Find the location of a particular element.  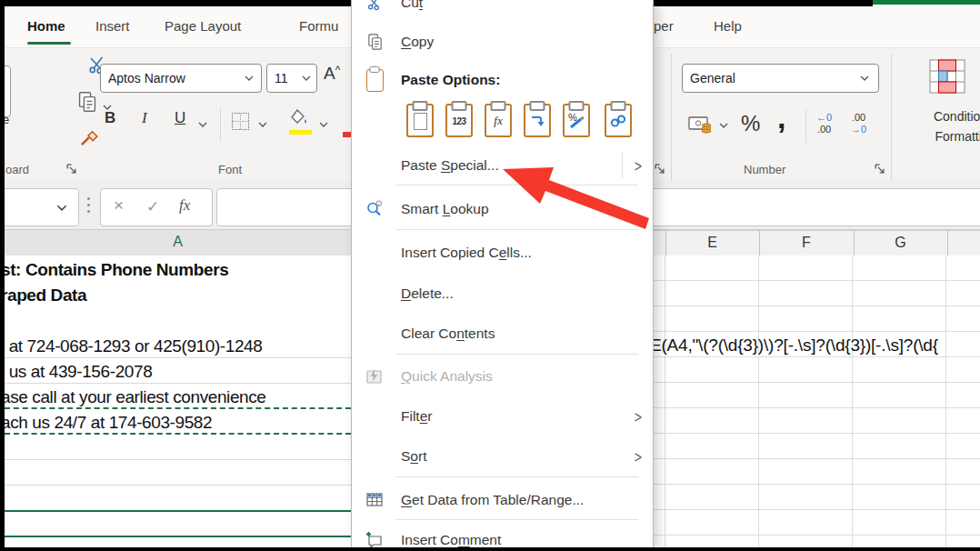

number-dialog-launcher is located at coordinates (880, 168).